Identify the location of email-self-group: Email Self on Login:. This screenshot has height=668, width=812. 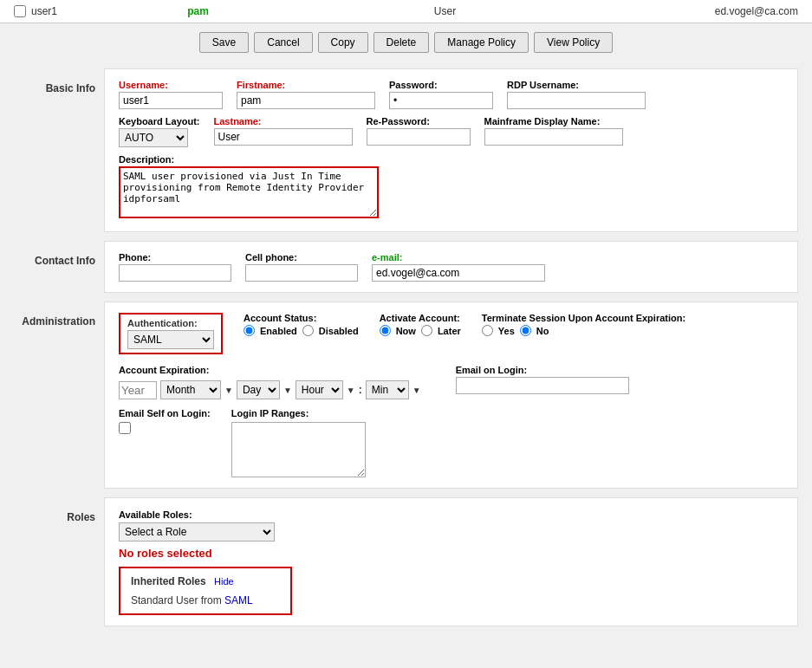
(165, 421).